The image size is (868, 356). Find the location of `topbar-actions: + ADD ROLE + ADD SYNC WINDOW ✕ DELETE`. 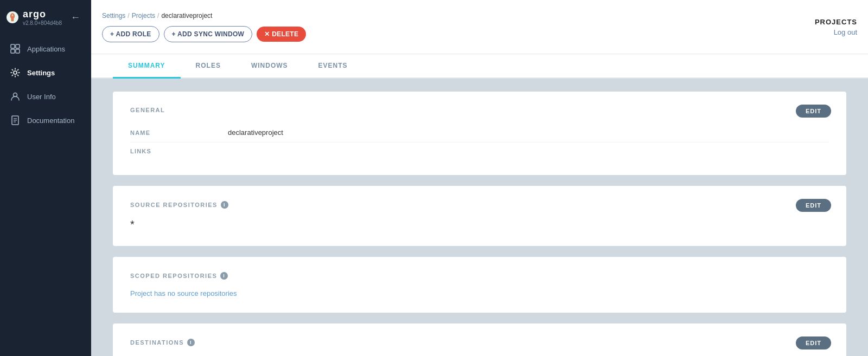

topbar-actions: + ADD ROLE + ADD SYNC WINDOW ✕ DELETE is located at coordinates (204, 34).